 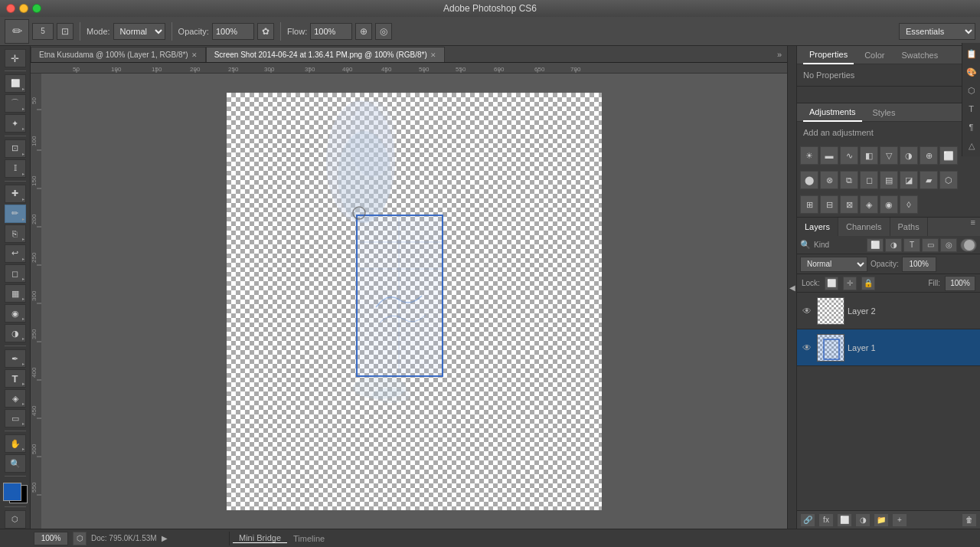 I want to click on layer-2-visibility: 👁, so click(x=807, y=311).